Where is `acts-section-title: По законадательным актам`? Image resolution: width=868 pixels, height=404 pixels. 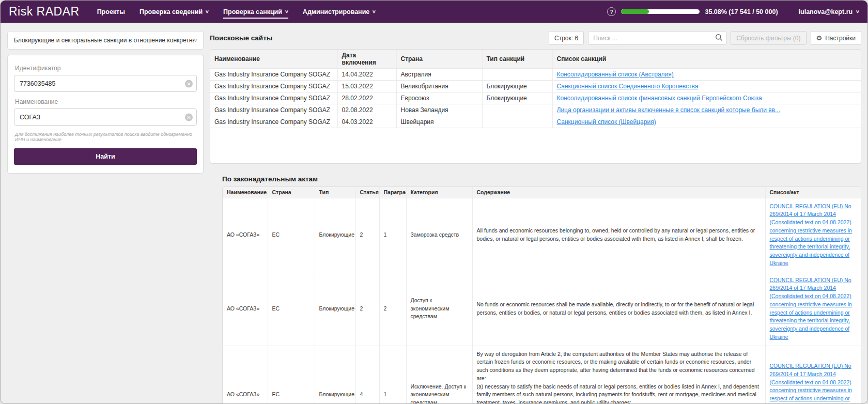 acts-section-title: По законадательным актам is located at coordinates (541, 179).